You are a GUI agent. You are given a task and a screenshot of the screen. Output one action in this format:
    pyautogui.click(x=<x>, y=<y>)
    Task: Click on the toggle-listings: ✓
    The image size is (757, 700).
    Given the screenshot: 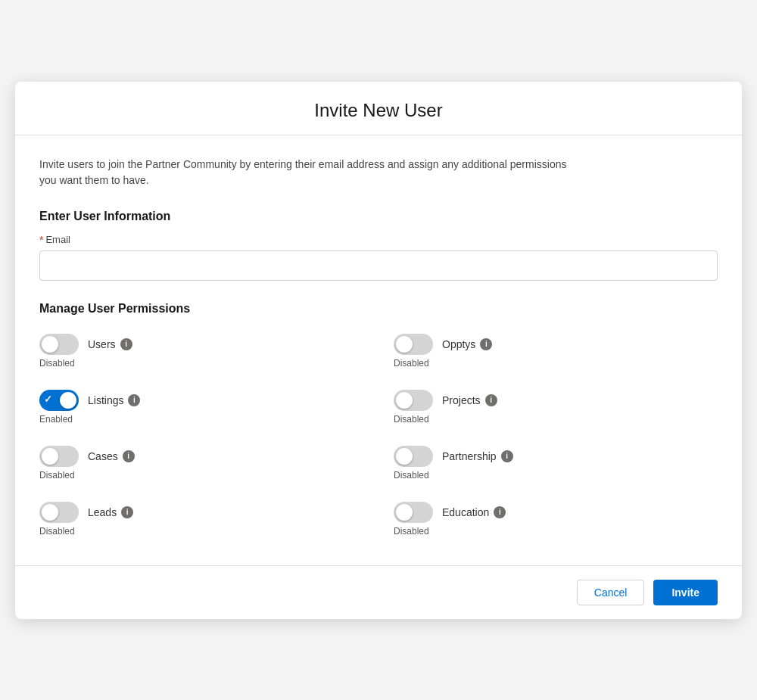 What is the action you would take?
    pyautogui.click(x=59, y=400)
    